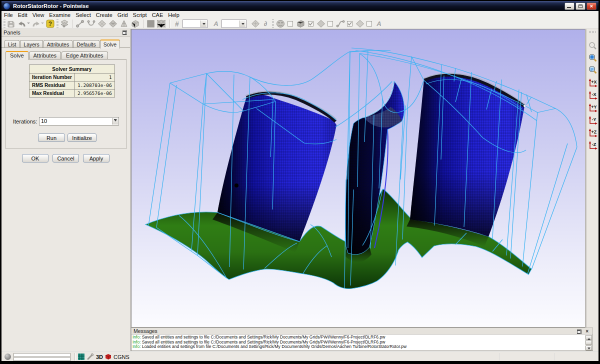  Describe the element at coordinates (300, 356) in the screenshot. I see `status-bar: 3D CGNS` at that location.